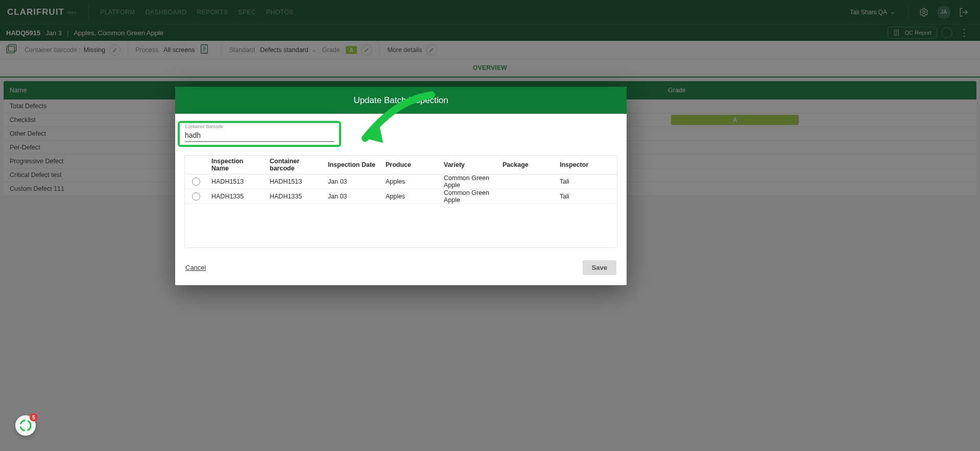 The width and height of the screenshot is (980, 451). What do you see at coordinates (259, 134) in the screenshot?
I see `highlighted-input-wrapper: Container Barcode` at bounding box center [259, 134].